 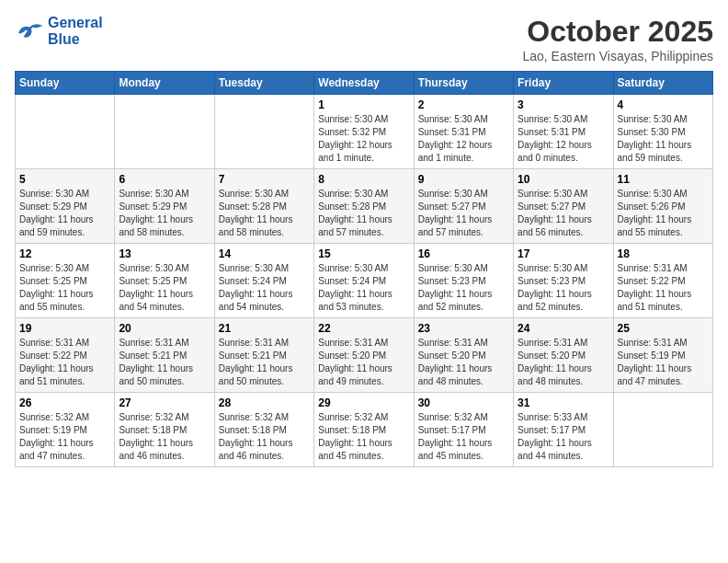 I want to click on day-cell: 30Sunrise: 5:32 AMSunset: 5:17 PMDayligh…, so click(x=463, y=431).